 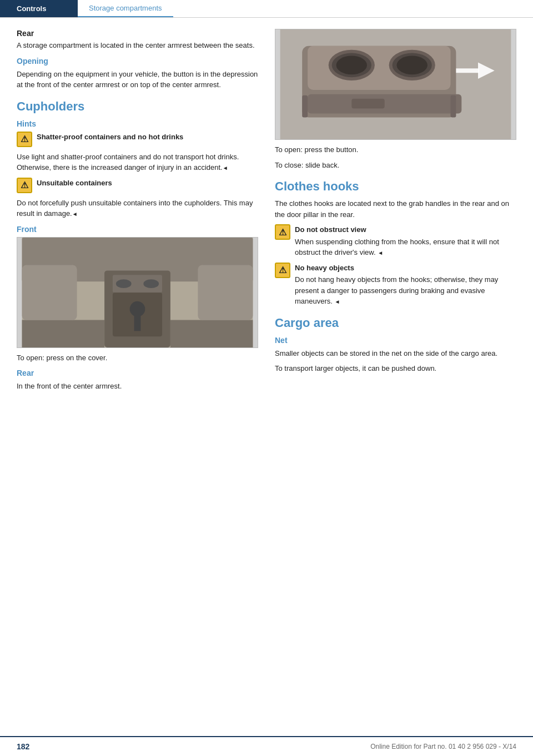 What do you see at coordinates (266, 746) in the screenshot?
I see `page-footer: 182 Online Edition for Part no. 01 40 2 …` at bounding box center [266, 746].